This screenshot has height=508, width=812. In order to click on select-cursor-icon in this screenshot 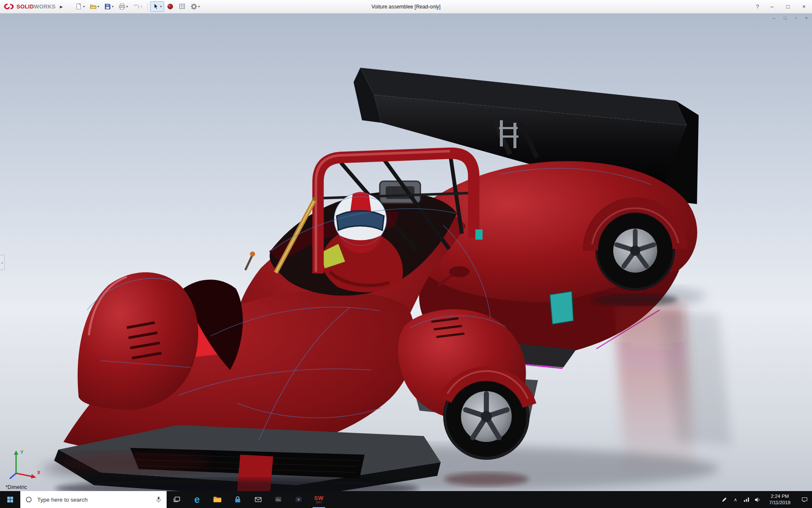, I will do `click(156, 7)`.